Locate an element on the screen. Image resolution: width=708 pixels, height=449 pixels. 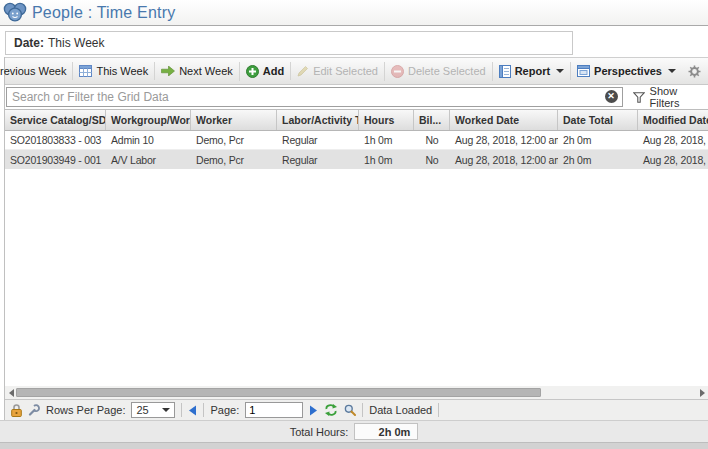
cell-workgroup: Admin 10 is located at coordinates (148, 140).